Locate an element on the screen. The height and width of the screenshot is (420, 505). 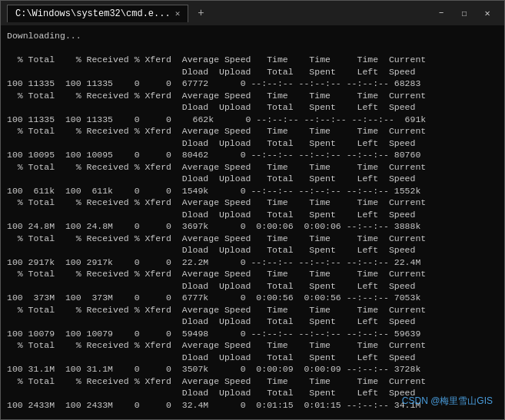
watermark-label: CSDN @梅里雪山GIS is located at coordinates (447, 401).